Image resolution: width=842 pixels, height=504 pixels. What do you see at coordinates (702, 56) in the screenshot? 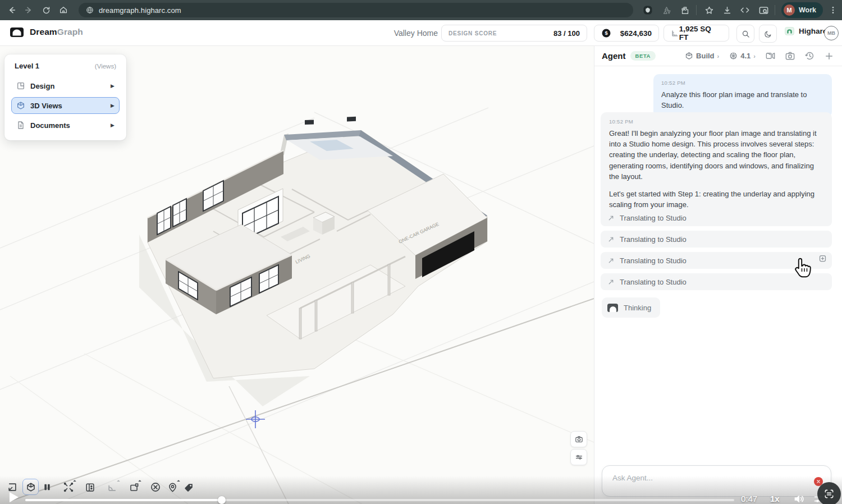
I see `build-mode-selector: Build ›` at bounding box center [702, 56].